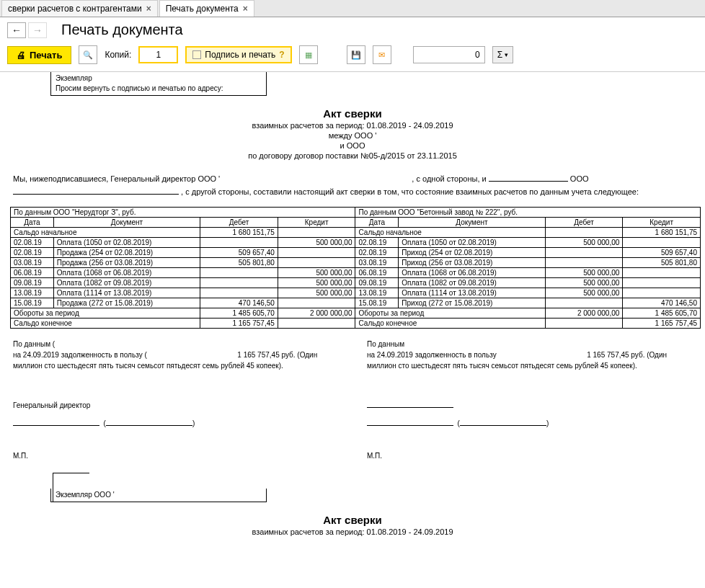  What do you see at coordinates (352, 114) in the screenshot?
I see `document-title: Акт сверки` at bounding box center [352, 114].